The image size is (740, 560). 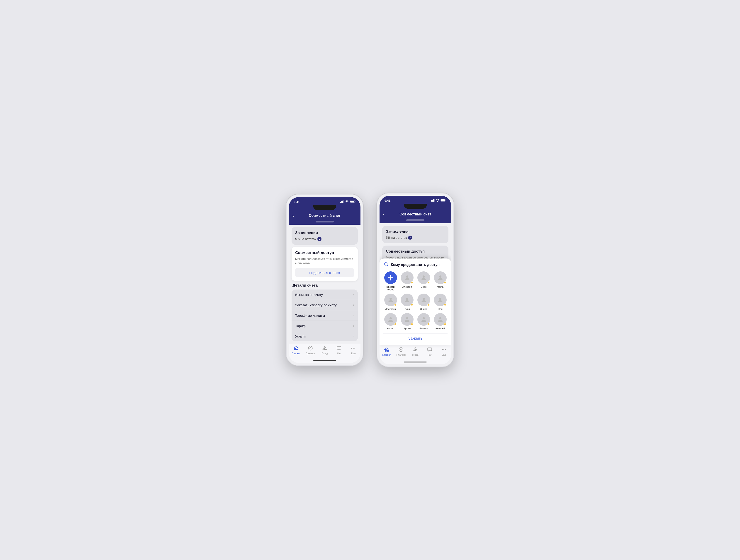 What do you see at coordinates (428, 283) in the screenshot?
I see `contact-dot-sebe` at bounding box center [428, 283].